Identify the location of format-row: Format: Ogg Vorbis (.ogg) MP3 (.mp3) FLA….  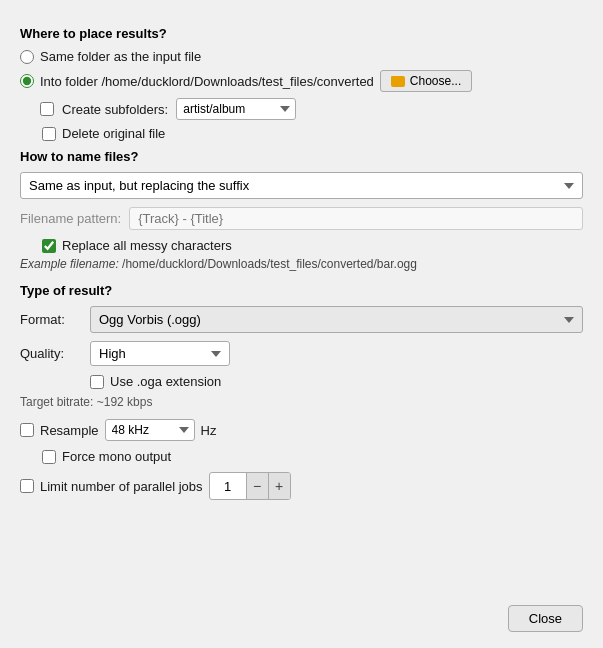
(302, 320).